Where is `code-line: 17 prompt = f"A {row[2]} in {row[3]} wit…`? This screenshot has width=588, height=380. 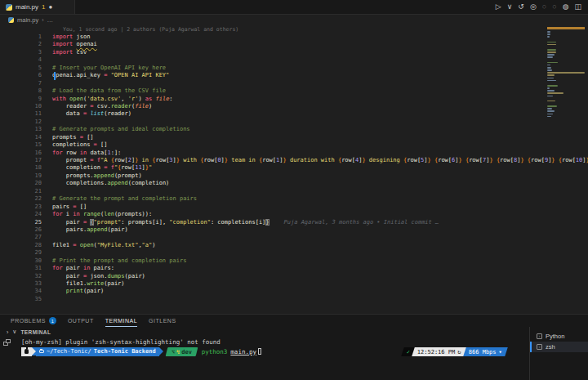
code-line: 17 prompt = f"A {row[2]} in {row[3]} wit… is located at coordinates (294, 160).